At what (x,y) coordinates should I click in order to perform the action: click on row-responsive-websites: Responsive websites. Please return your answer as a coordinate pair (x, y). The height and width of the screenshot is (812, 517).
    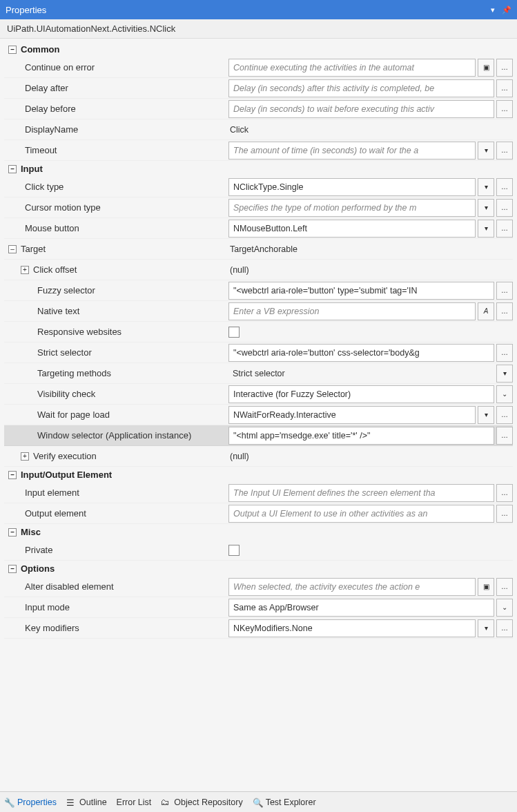
    Looking at the image, I should click on (258, 332).